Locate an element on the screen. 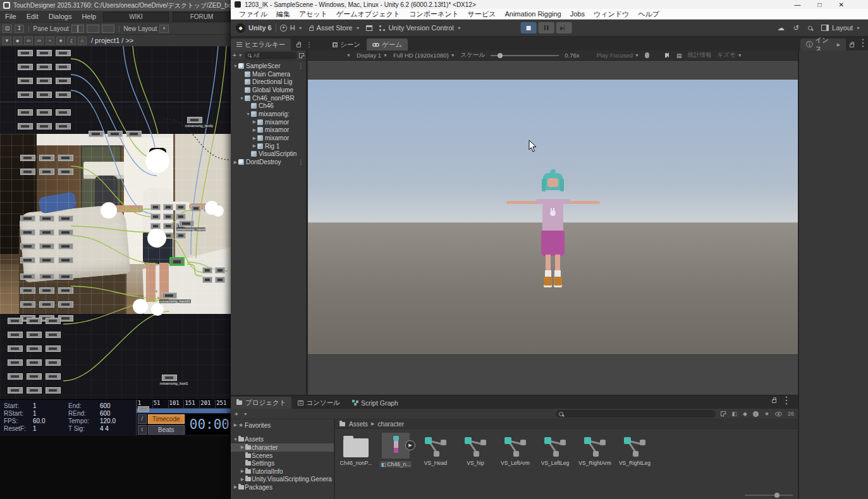  label-filter-icon: ◆ is located at coordinates (745, 414).